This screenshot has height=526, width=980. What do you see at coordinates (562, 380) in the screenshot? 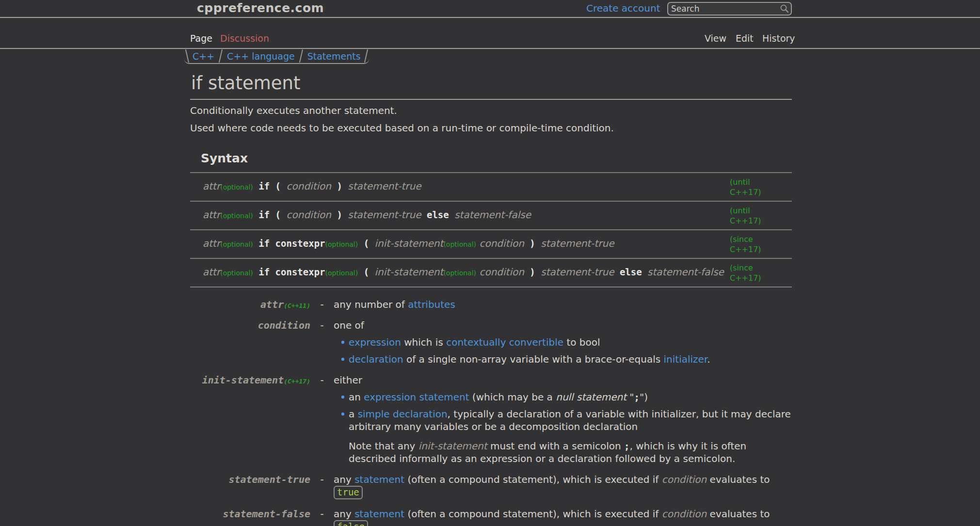
I see `definition-line: either` at bounding box center [562, 380].